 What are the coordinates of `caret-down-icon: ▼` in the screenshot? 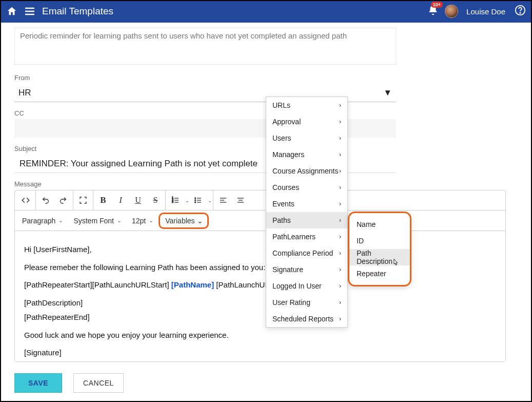 It's located at (388, 93).